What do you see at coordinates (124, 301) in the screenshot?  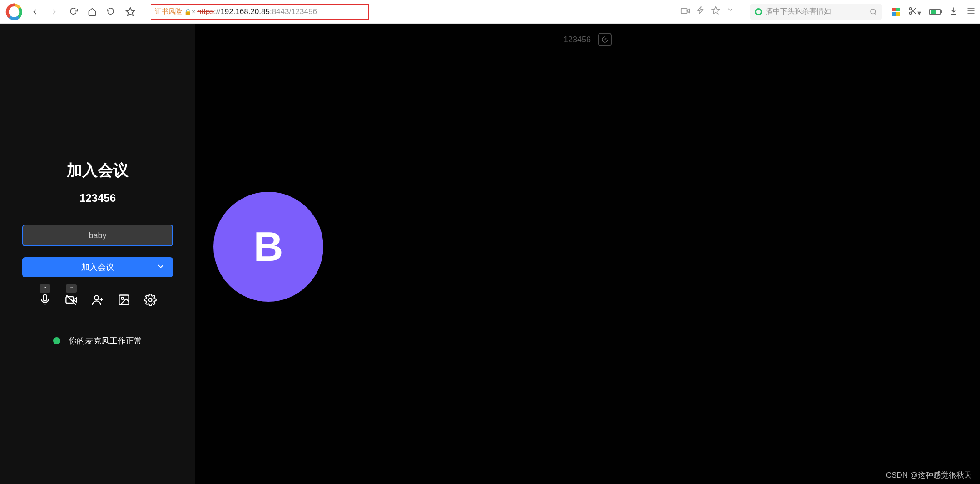 I see `background-button` at bounding box center [124, 301].